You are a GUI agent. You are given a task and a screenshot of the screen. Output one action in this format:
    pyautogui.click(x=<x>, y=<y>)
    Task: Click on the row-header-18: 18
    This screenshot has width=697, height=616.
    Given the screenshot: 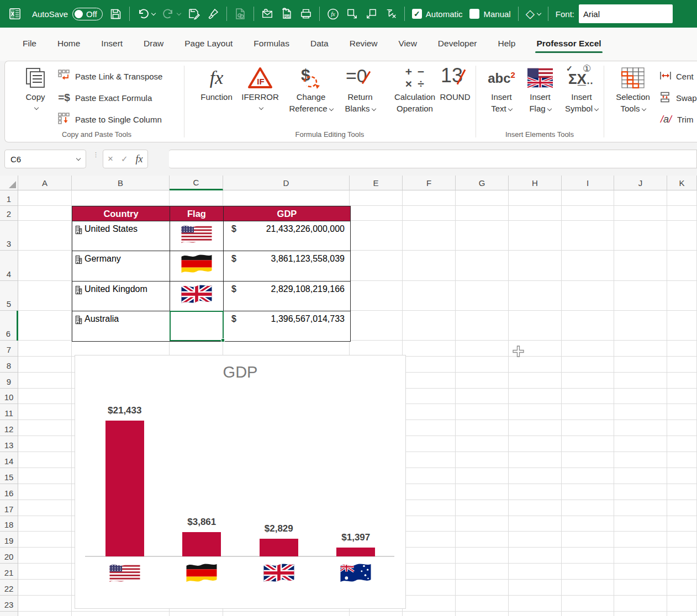 What is the action you would take?
    pyautogui.click(x=9, y=524)
    